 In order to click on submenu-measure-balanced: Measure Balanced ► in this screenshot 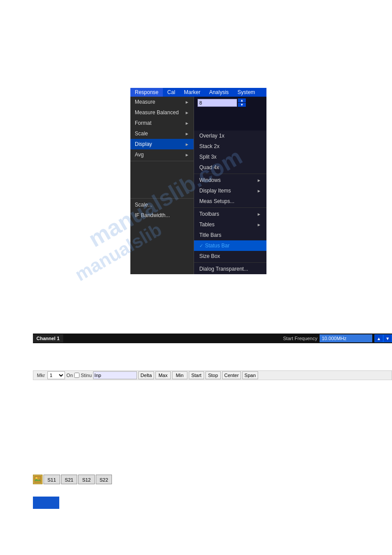, I will do `click(162, 112)`.